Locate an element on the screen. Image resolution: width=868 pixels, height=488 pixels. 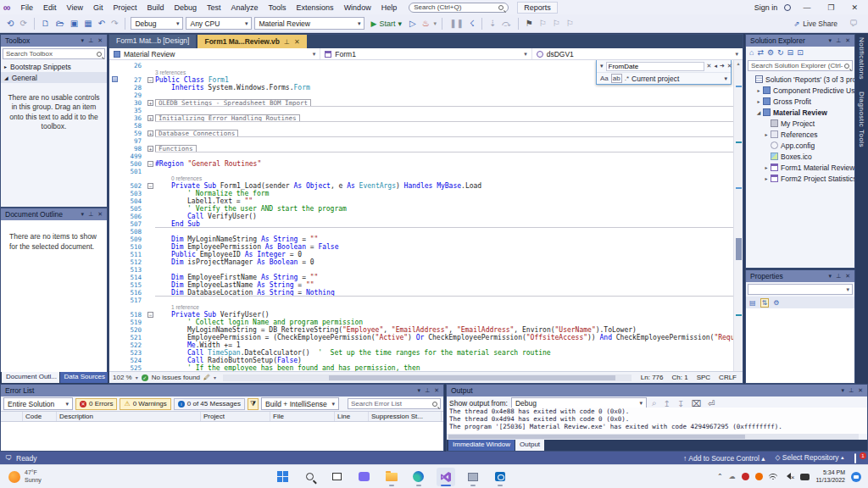
menu-item-help: Help is located at coordinates (390, 8).